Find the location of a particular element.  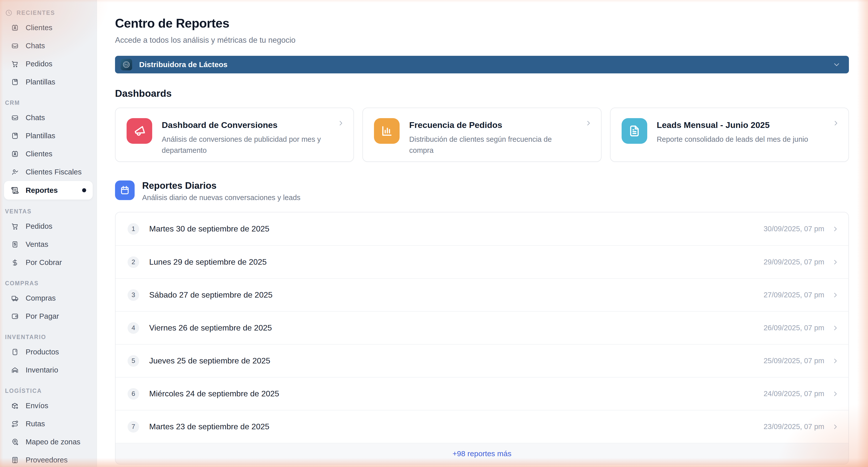

report-timestamp: 23/09/2025, 07 pm is located at coordinates (794, 427).